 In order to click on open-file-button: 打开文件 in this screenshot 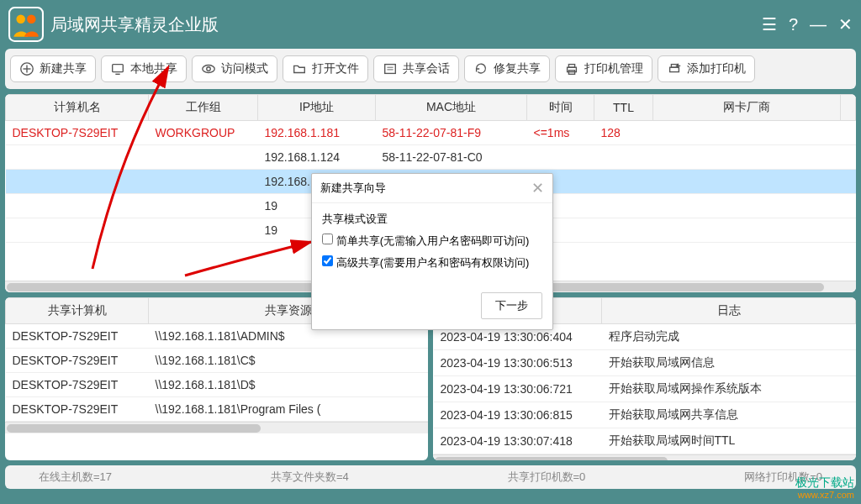, I will do `click(325, 69)`.